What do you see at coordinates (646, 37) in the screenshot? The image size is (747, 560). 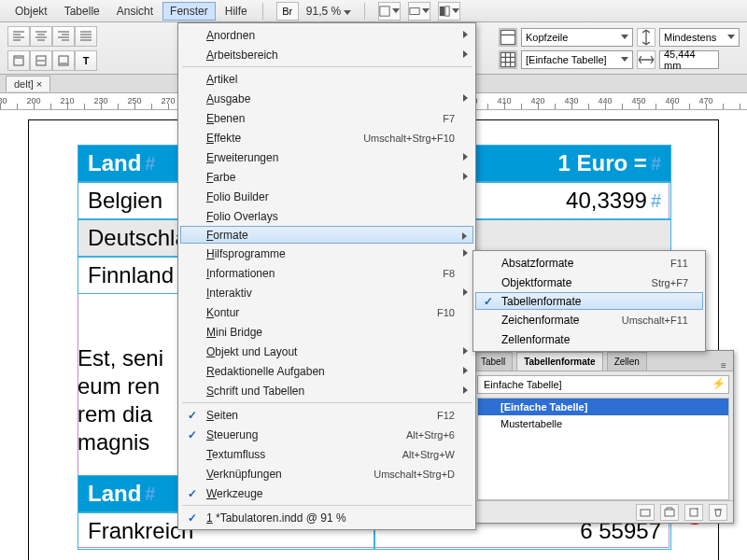 I see `height-icon` at bounding box center [646, 37].